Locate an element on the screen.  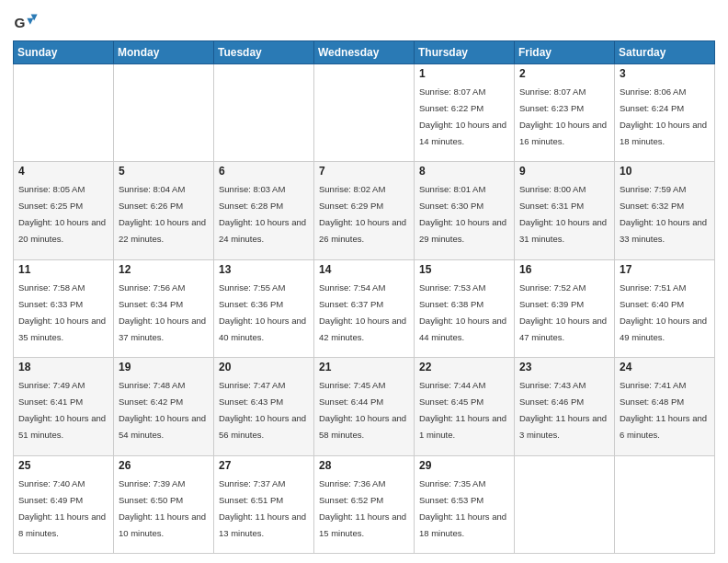
day-info: Sunrise: 7:48 AM Sunset: 6:42 PM Dayligh… is located at coordinates (162, 410).